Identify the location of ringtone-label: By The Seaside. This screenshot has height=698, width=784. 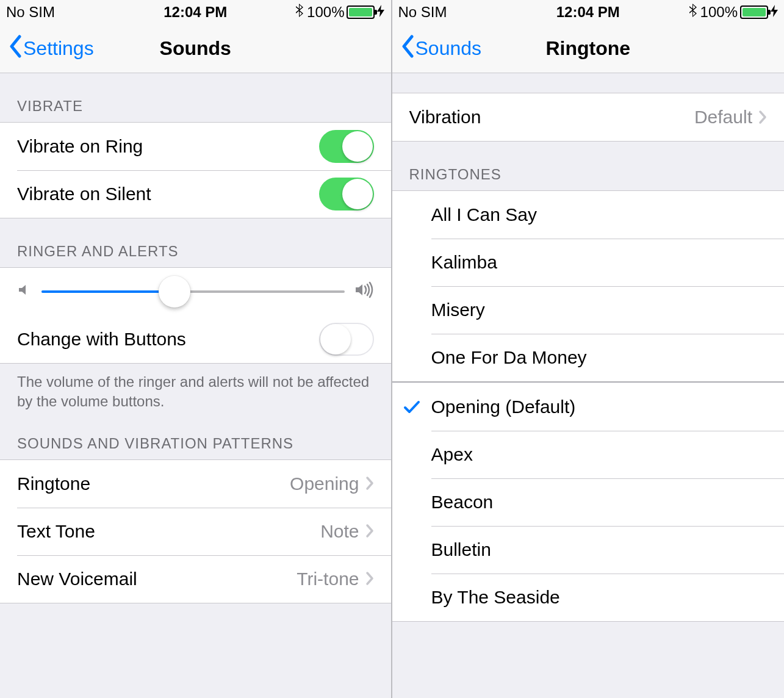
(599, 597).